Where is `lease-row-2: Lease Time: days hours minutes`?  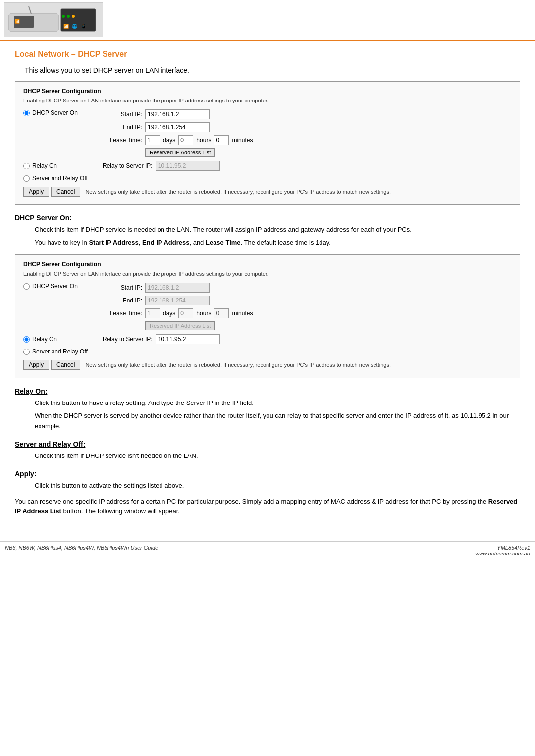 lease-row-2: Lease Time: days hours minutes is located at coordinates (180, 313).